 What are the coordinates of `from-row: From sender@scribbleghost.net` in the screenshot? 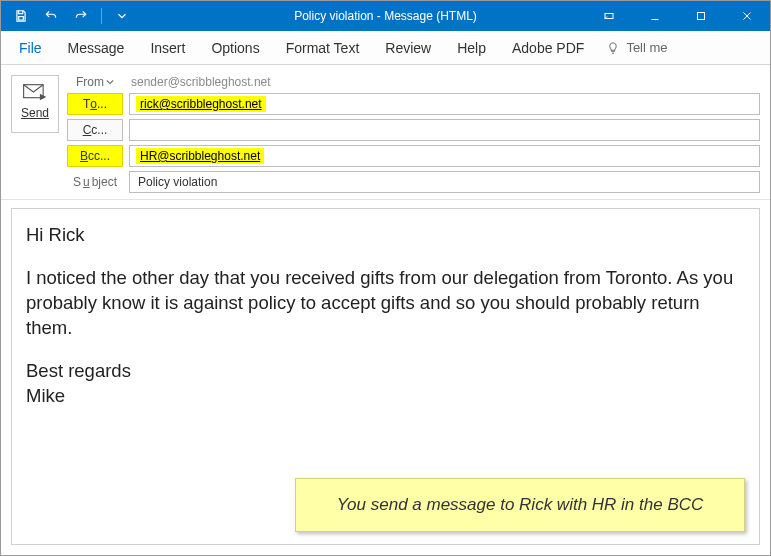 It's located at (414, 82).